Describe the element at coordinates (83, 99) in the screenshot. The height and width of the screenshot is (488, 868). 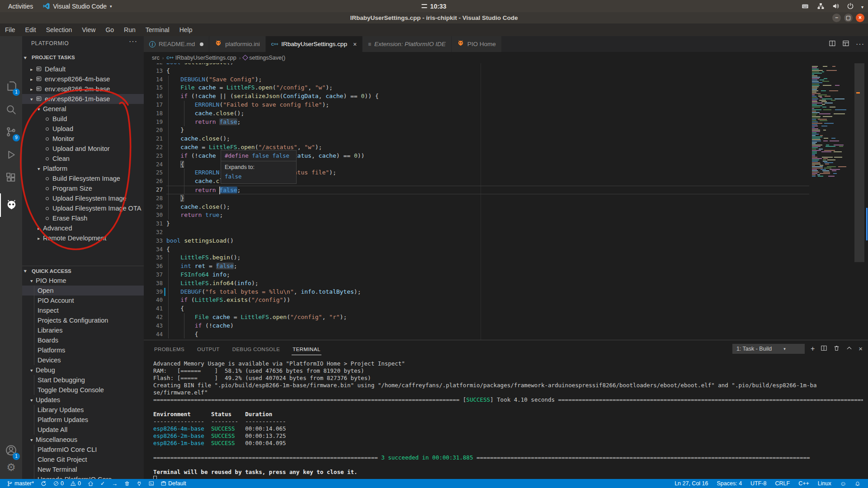
I see `tree-item-env-esp8266-1m-base: ▾env:esp8266-1m-base` at that location.